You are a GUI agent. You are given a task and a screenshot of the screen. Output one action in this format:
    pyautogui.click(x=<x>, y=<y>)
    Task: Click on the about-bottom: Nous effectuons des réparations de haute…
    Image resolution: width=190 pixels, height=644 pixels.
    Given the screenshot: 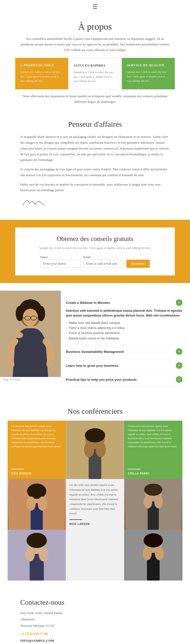 What is the action you would take?
    pyautogui.click(x=95, y=101)
    